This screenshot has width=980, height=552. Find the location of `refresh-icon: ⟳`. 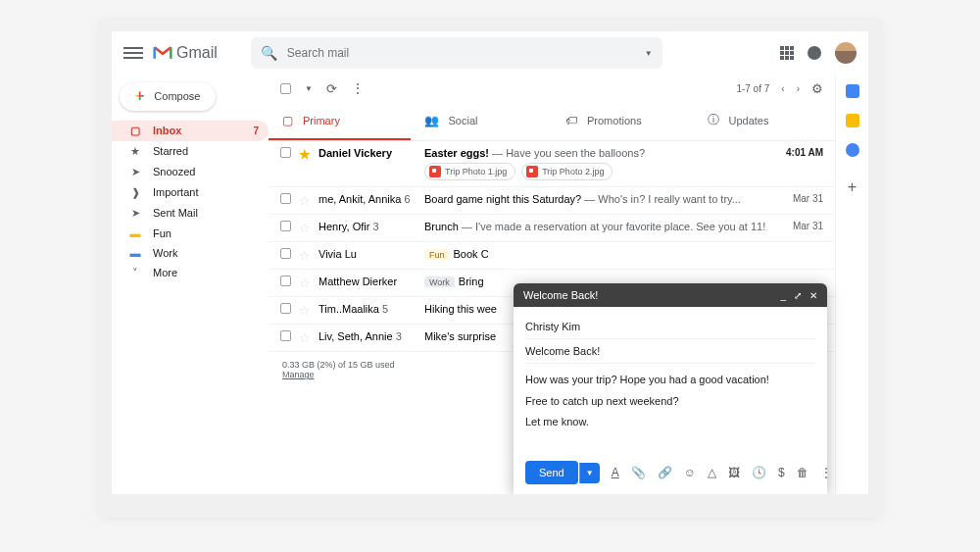

refresh-icon: ⟳ is located at coordinates (331, 88).